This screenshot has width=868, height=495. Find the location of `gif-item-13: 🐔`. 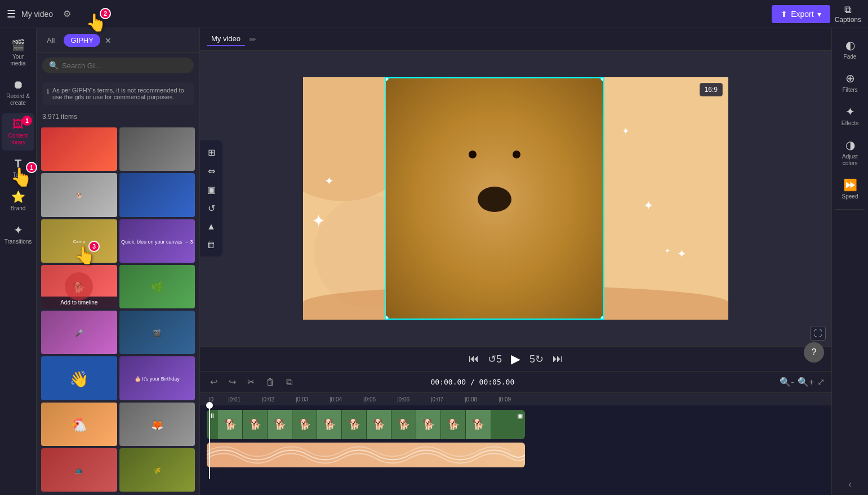

gif-item-13: 🐔 is located at coordinates (79, 424).